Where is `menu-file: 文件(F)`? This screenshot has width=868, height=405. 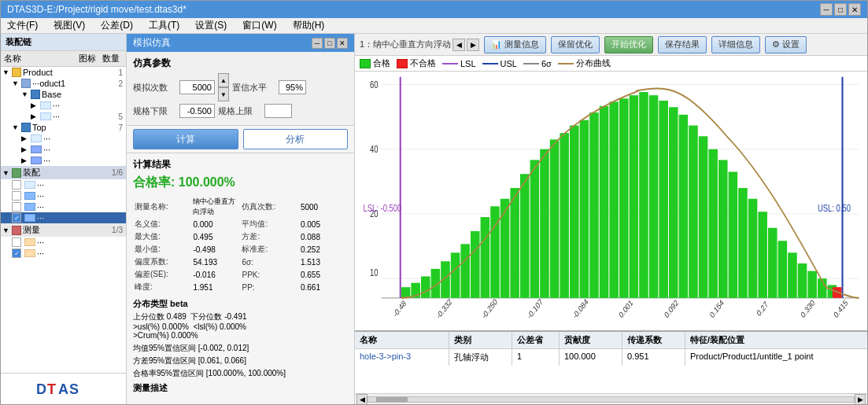 menu-file: 文件(F) is located at coordinates (22, 25).